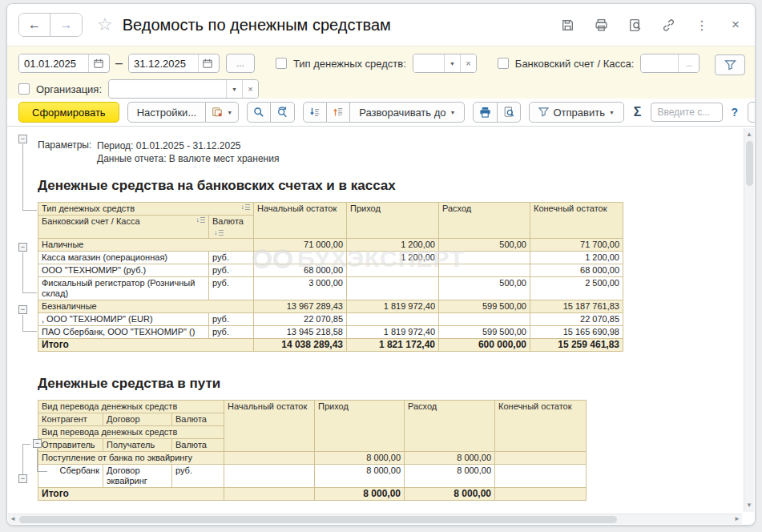 This screenshot has width=762, height=532. What do you see at coordinates (702, 25) in the screenshot?
I see `more-menu-icon: ⋮` at bounding box center [702, 25].